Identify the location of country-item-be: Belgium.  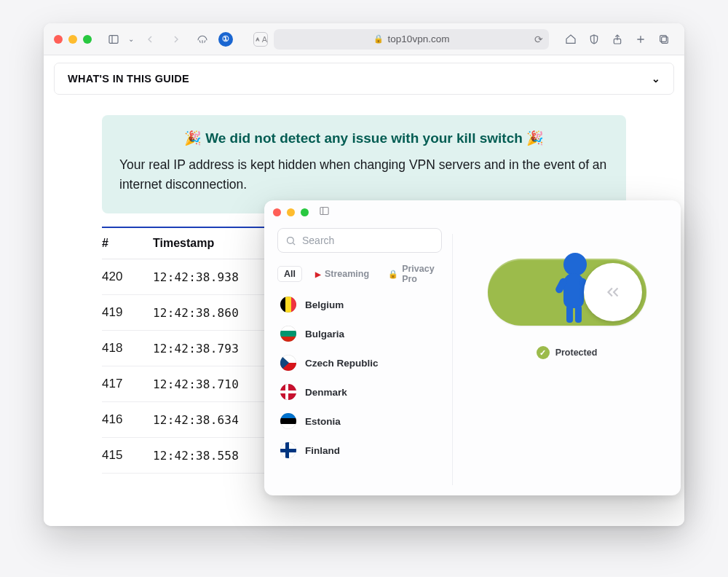
(360, 305).